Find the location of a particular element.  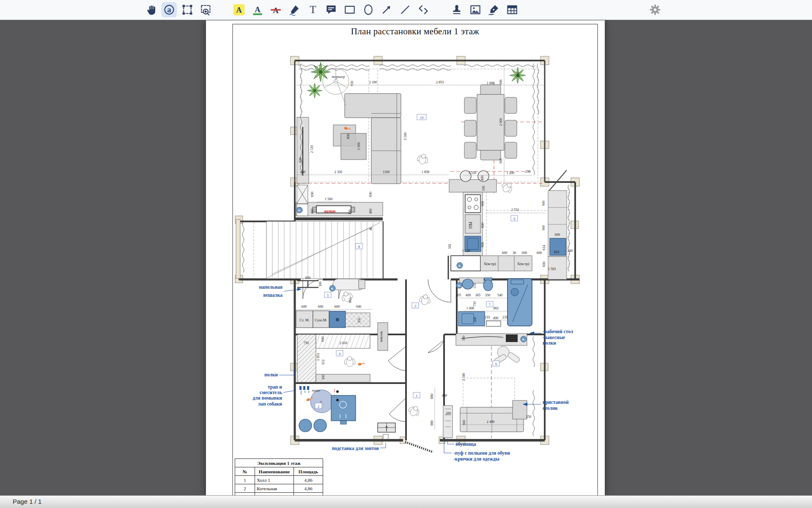

annotation-label: -пуф с полками для обуви is located at coordinates (482, 453).